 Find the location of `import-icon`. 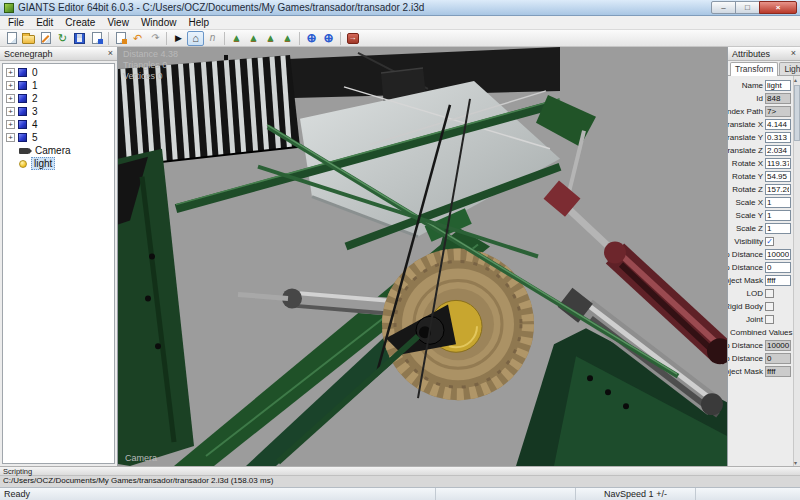

import-icon is located at coordinates (120, 38).